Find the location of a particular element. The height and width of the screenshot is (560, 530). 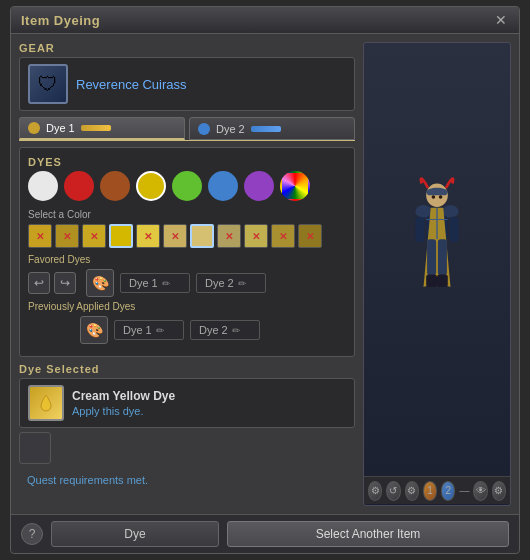

previously-row: 🎨 Dye 1 ✏ Dye 2 ✏ is located at coordinates (187, 330).